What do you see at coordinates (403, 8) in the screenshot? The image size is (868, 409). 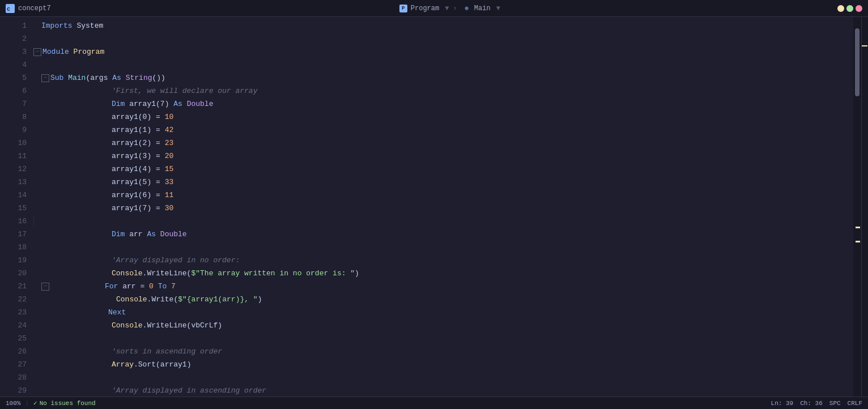 I see `program-tab-icon: P` at bounding box center [403, 8].